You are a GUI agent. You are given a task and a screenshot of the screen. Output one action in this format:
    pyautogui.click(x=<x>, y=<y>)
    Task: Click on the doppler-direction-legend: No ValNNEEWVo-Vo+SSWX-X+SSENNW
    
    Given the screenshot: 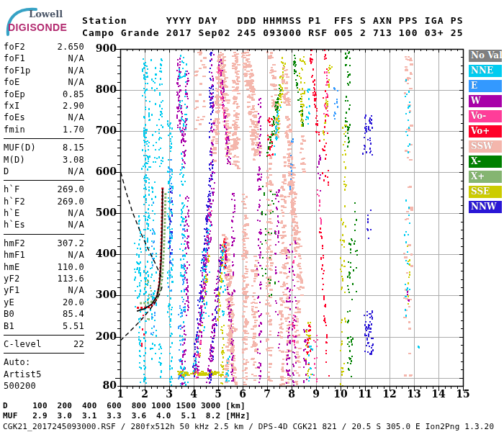 What is the action you would take?
    pyautogui.click(x=485, y=132)
    